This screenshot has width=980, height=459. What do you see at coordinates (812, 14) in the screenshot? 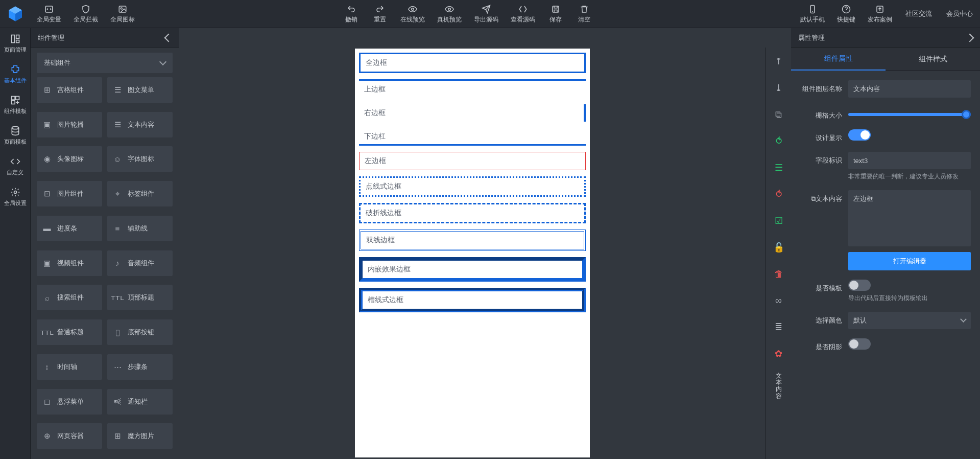
I see `toolbar-phone-button: 默认手机` at bounding box center [812, 14].